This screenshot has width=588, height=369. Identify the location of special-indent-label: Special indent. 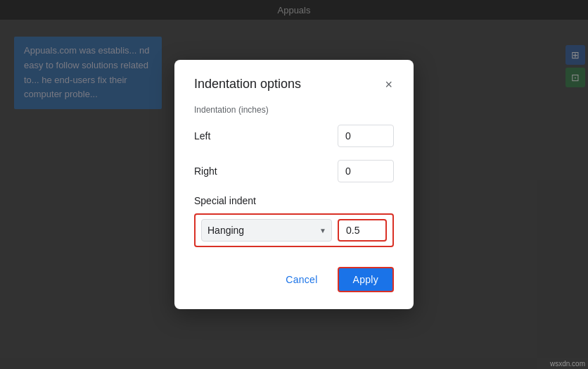
(294, 201).